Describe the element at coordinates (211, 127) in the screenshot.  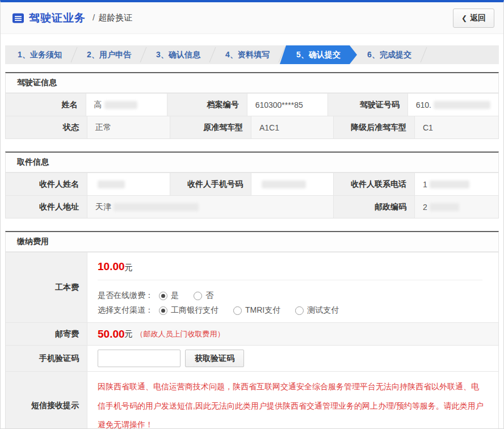
I see `original-class-label: 原准驾车型` at that location.